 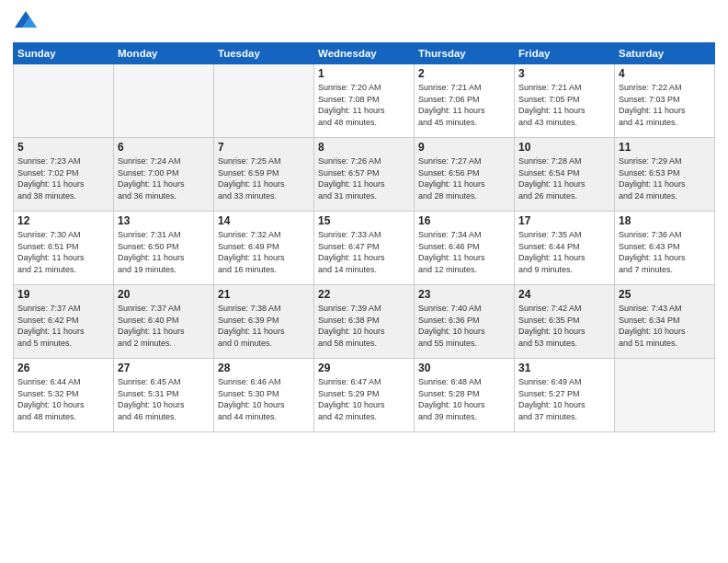 I want to click on day-info: Sunrise: 7:33 AM Sunset: 6:47 PM Dayligh…, so click(x=364, y=252).